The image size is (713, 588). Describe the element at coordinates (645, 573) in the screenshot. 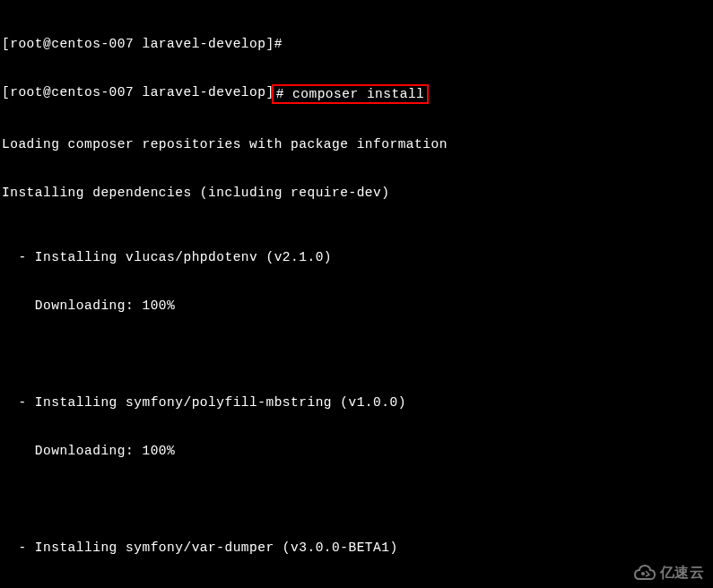

I see `cloud-icon` at that location.